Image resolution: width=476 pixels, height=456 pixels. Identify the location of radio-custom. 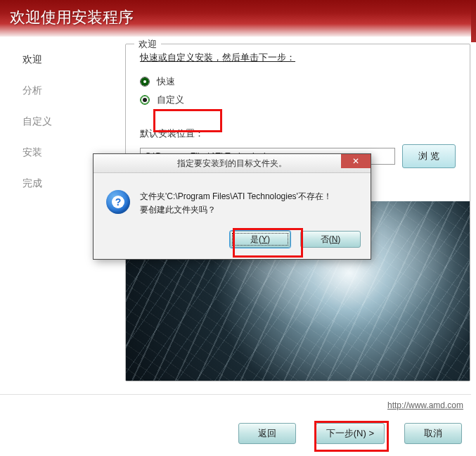
(145, 100).